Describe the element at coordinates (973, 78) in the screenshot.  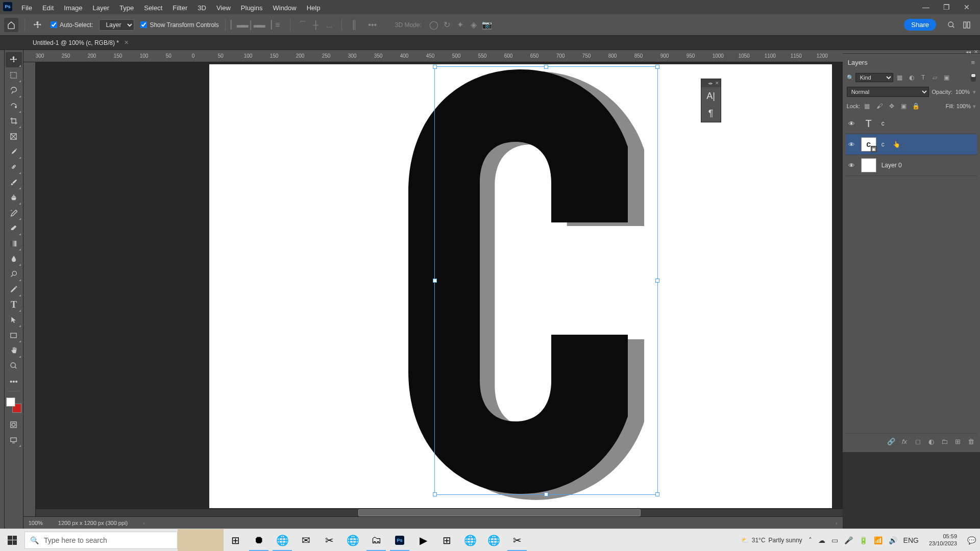
I see `filter-toggle` at that location.